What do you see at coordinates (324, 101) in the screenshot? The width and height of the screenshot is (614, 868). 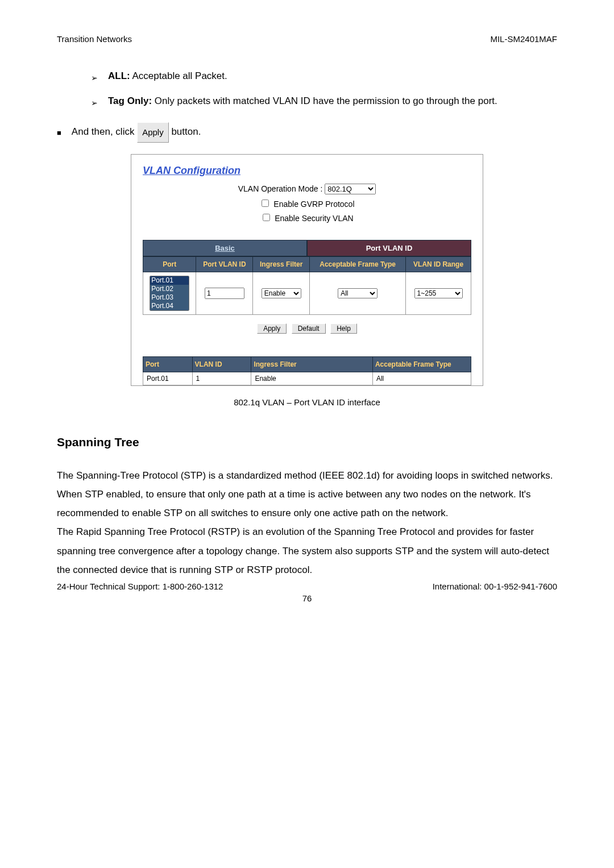 I see `bullet-tagonly: ➢ Tag Only: Only packets with matched VL…` at bounding box center [324, 101].